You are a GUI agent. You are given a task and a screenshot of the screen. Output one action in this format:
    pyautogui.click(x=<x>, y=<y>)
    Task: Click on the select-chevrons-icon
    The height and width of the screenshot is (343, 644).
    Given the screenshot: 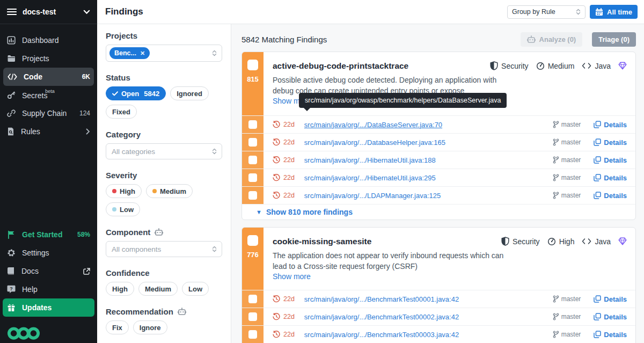 What is the action you would take?
    pyautogui.click(x=215, y=53)
    